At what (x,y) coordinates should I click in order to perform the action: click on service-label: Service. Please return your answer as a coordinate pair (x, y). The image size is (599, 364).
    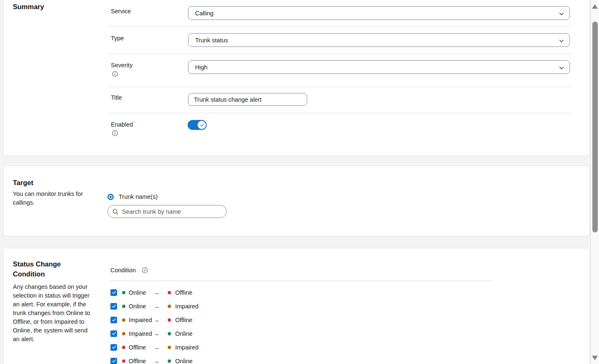
    Looking at the image, I should click on (121, 11).